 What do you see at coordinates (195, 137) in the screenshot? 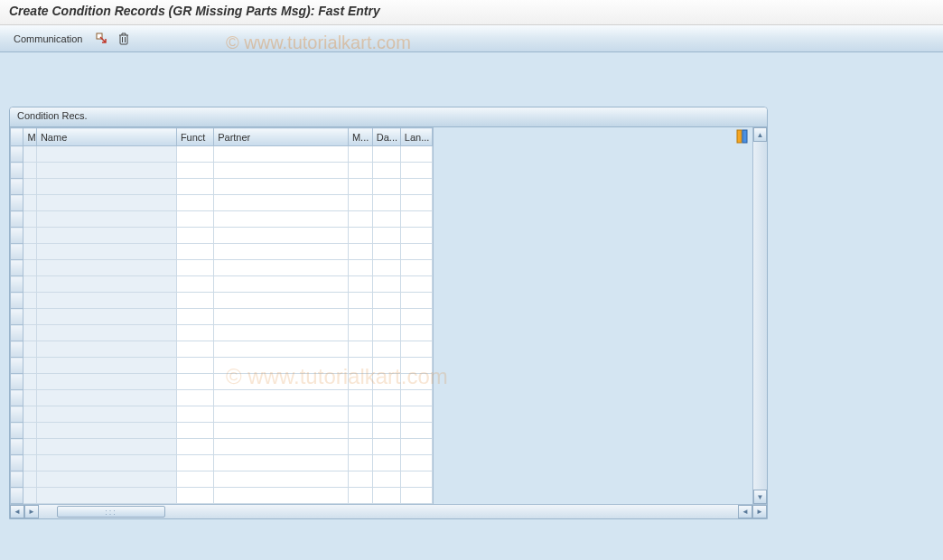
I see `col-funct: Funct` at bounding box center [195, 137].